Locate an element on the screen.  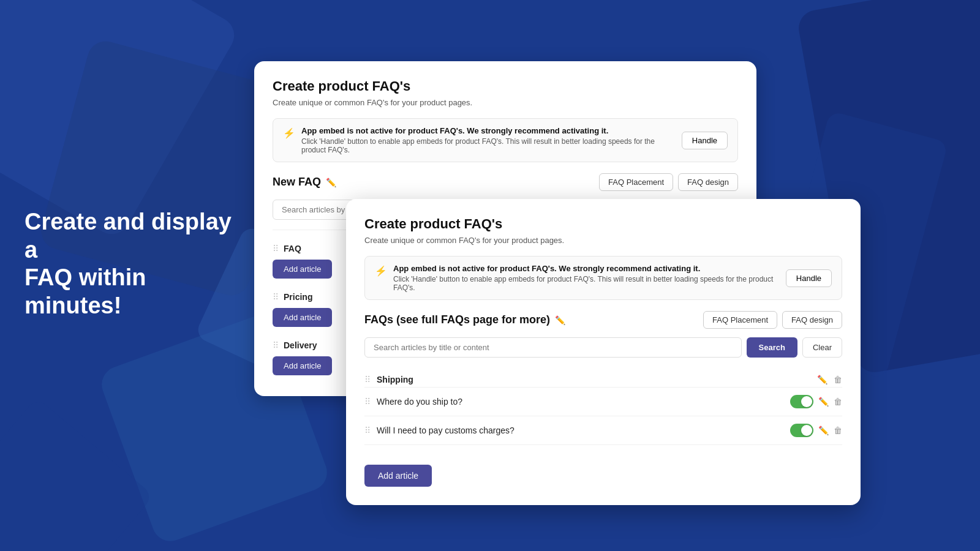
back-alert-body: Click 'Handle' button to enable app embe… is located at coordinates (489, 146).